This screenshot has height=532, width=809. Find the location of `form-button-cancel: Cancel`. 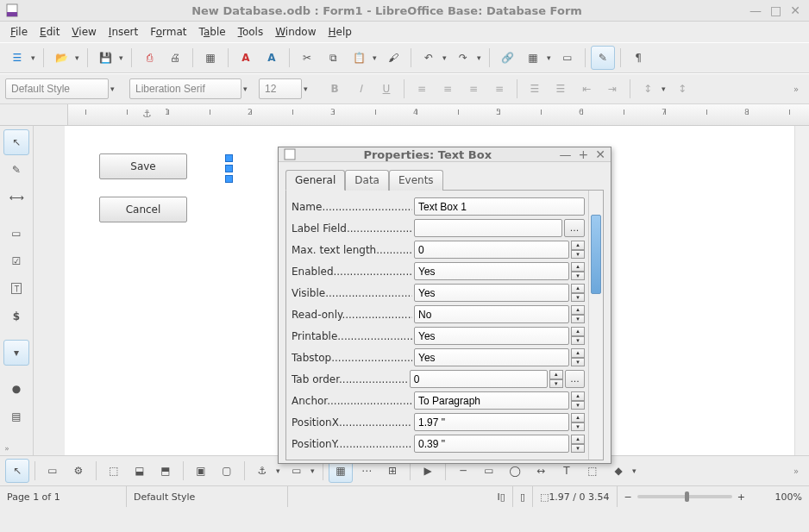

form-button-cancel: Cancel is located at coordinates (143, 210).